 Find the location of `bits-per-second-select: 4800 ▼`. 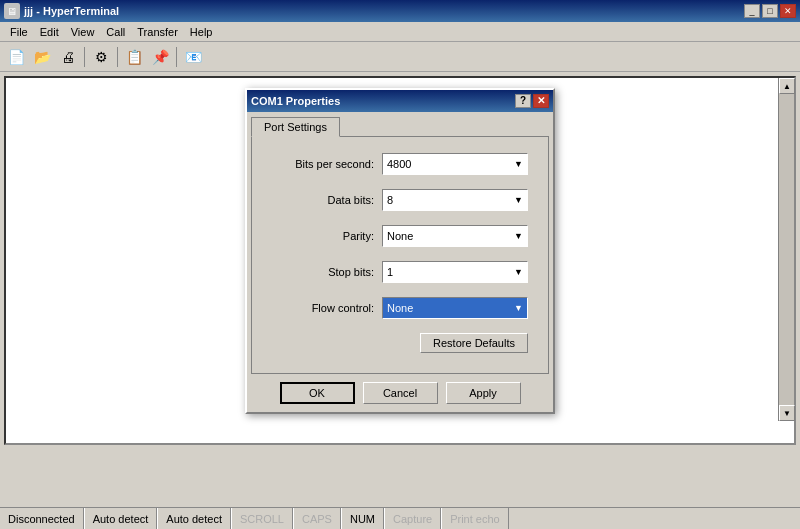

bits-per-second-select: 4800 ▼ is located at coordinates (455, 164).